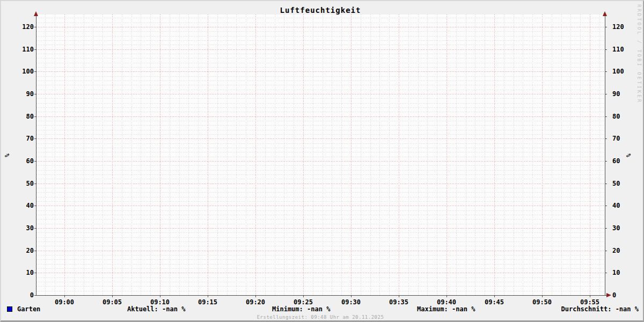  I want to click on y-tick-label-right: 120, so click(624, 27).